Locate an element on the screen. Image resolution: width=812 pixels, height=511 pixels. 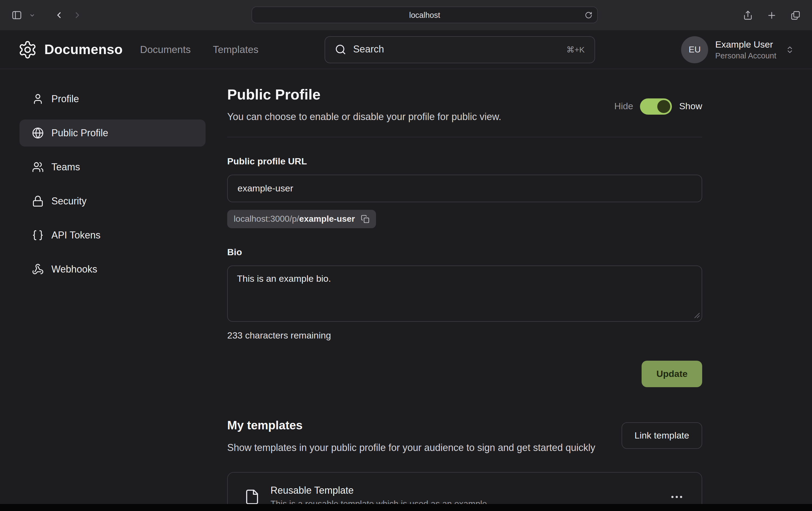
templates-title: My templates is located at coordinates (411, 425).